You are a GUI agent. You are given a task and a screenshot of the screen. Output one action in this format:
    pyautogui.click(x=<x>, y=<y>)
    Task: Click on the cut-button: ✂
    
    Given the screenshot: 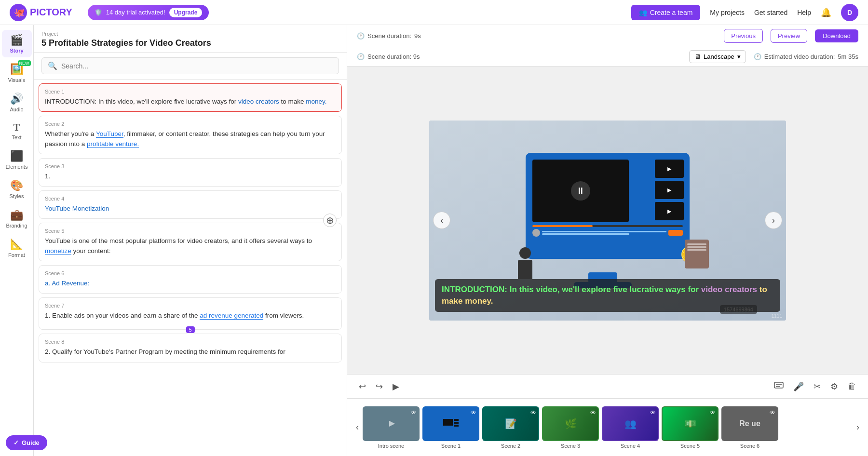 What is the action you would take?
    pyautogui.click(x=817, y=387)
    